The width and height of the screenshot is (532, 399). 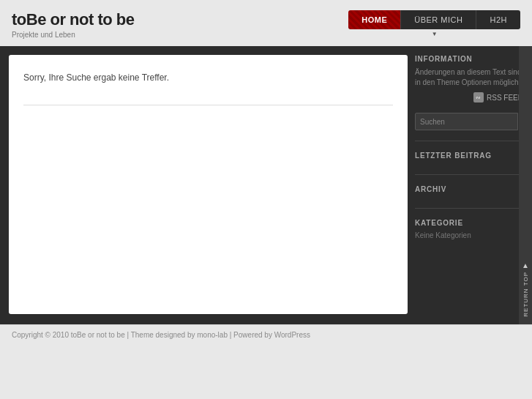 What do you see at coordinates (266, 335) in the screenshot?
I see `footer: Copyright © 2010 toBe or not to be | The…` at bounding box center [266, 335].